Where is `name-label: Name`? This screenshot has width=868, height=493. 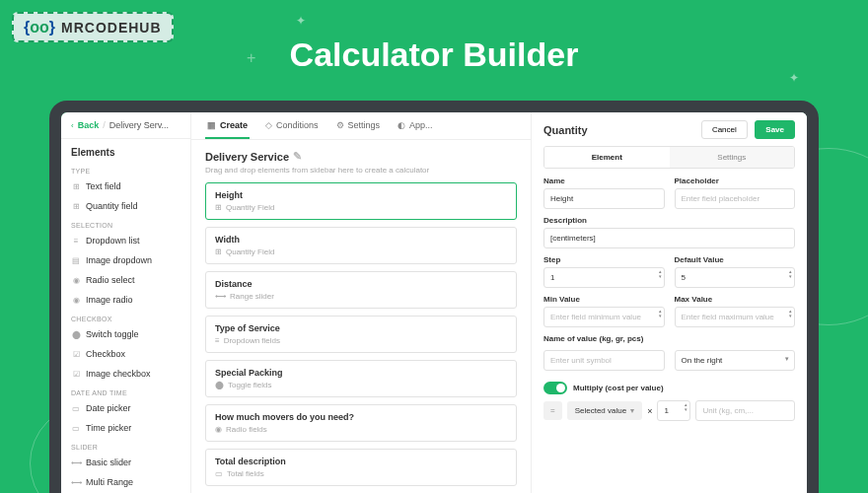
name-label: Name is located at coordinates (604, 181).